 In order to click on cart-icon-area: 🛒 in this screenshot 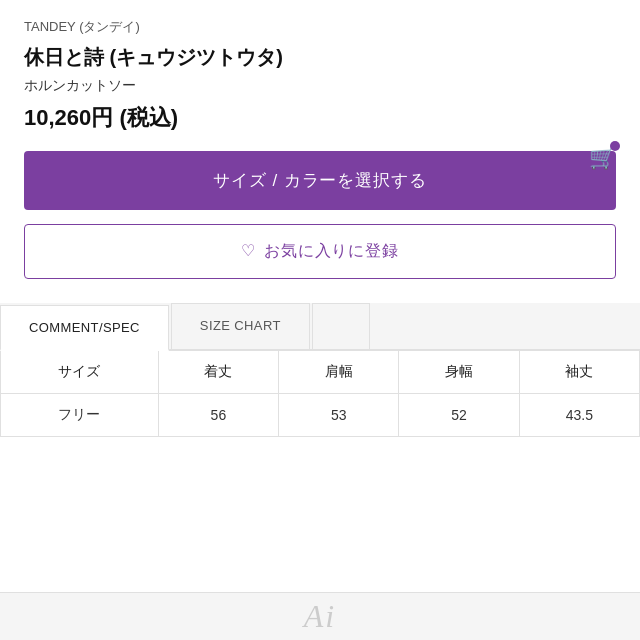, I will do `click(602, 158)`.